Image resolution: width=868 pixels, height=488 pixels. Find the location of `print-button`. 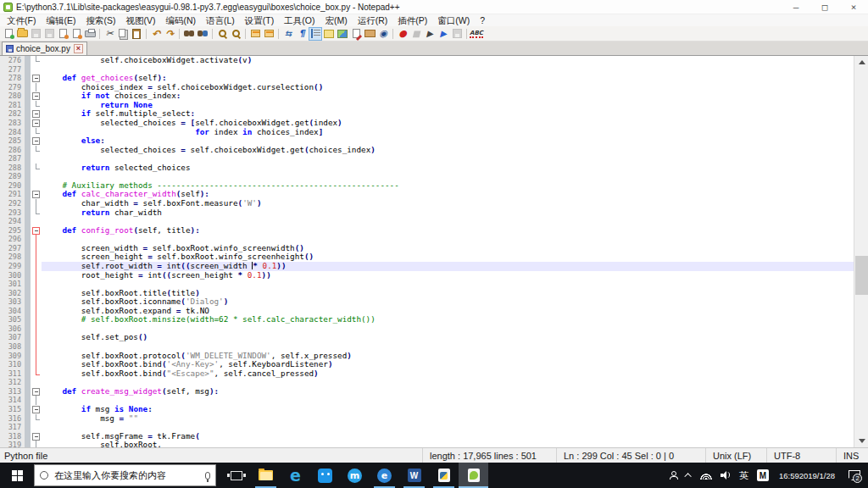

print-button is located at coordinates (90, 34).